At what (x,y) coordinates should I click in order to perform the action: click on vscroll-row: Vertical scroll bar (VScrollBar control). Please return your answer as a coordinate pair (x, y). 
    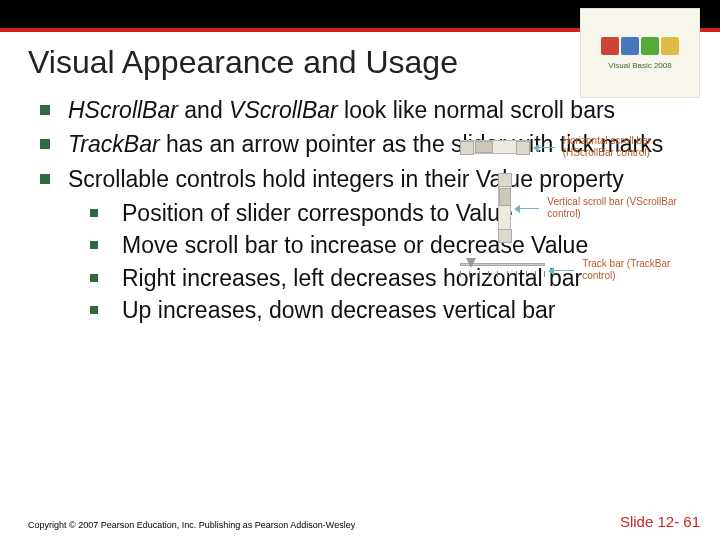
    Looking at the image, I should click on (580, 208).